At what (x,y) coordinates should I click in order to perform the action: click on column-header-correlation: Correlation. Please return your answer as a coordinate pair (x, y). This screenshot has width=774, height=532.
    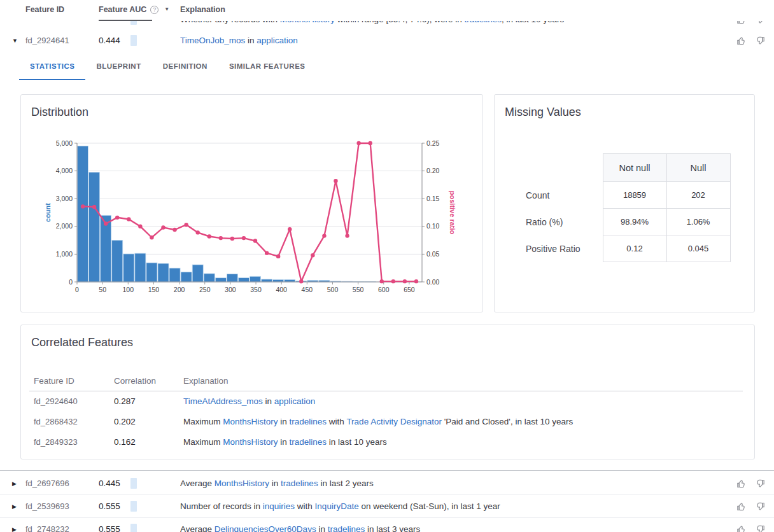
    Looking at the image, I should click on (135, 381).